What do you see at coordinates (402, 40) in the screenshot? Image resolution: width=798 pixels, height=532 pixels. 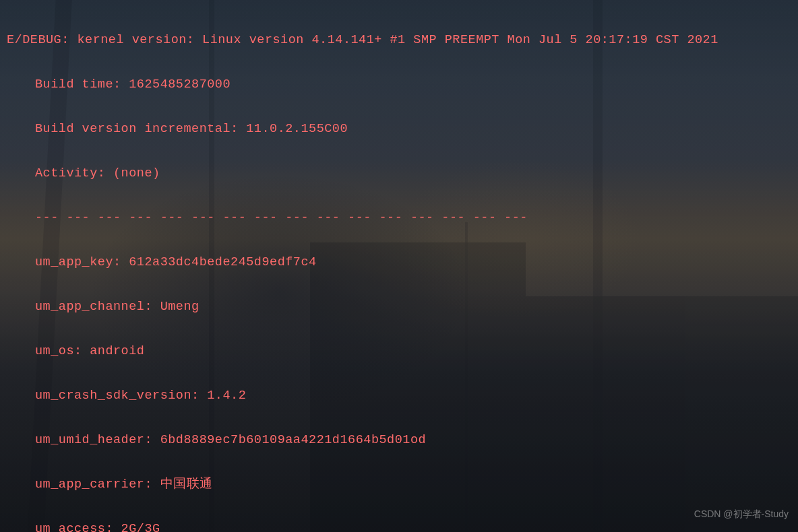 I see `log-line: E/DEBUG: kernel version: Linux version 4…` at bounding box center [402, 40].